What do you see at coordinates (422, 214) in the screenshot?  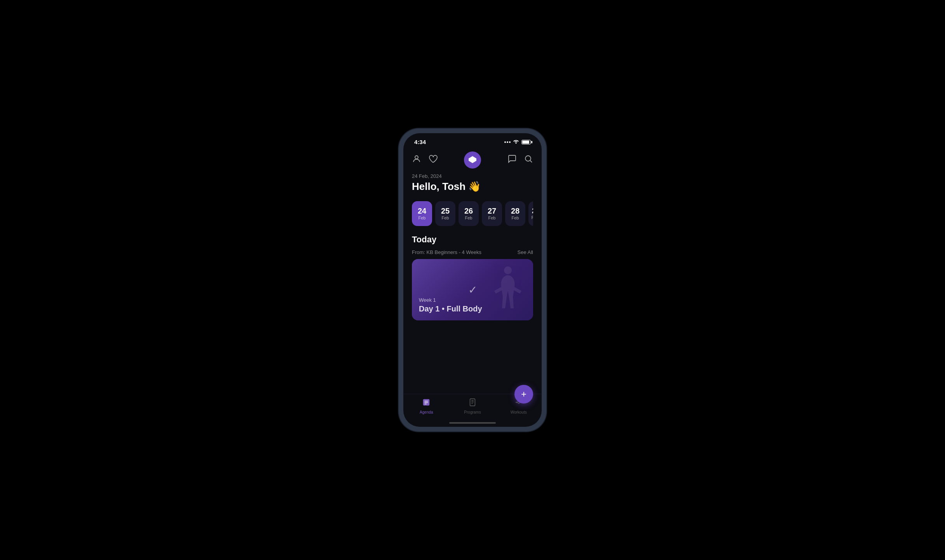 I see `calendar-day-24: 24 Feb` at bounding box center [422, 214].